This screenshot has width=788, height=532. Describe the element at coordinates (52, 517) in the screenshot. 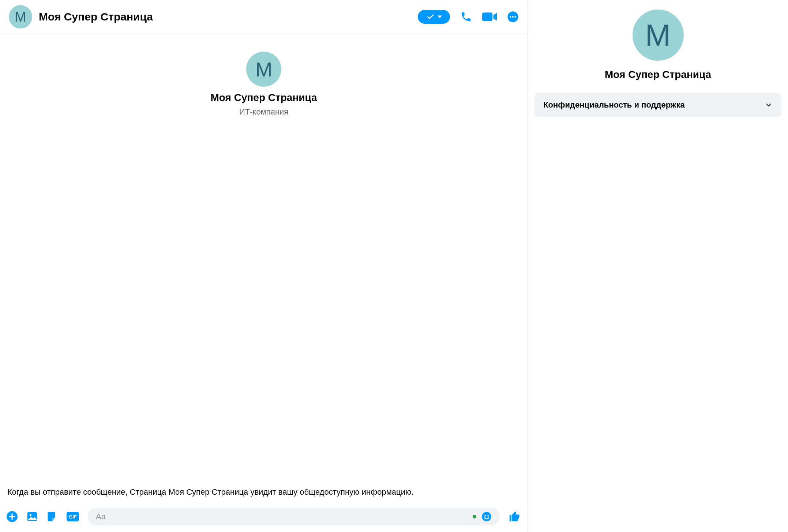

I see `sticker-button` at that location.